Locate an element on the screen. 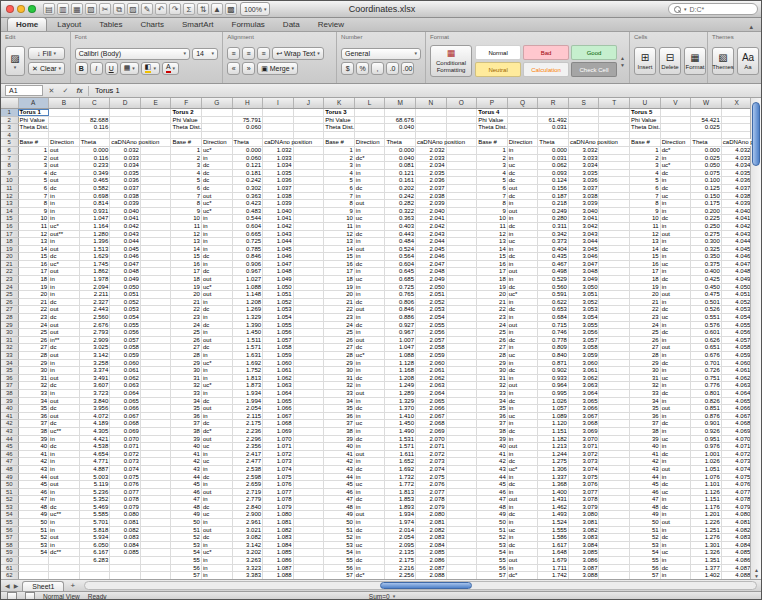  cell-C23: 1.978 is located at coordinates (94, 280).